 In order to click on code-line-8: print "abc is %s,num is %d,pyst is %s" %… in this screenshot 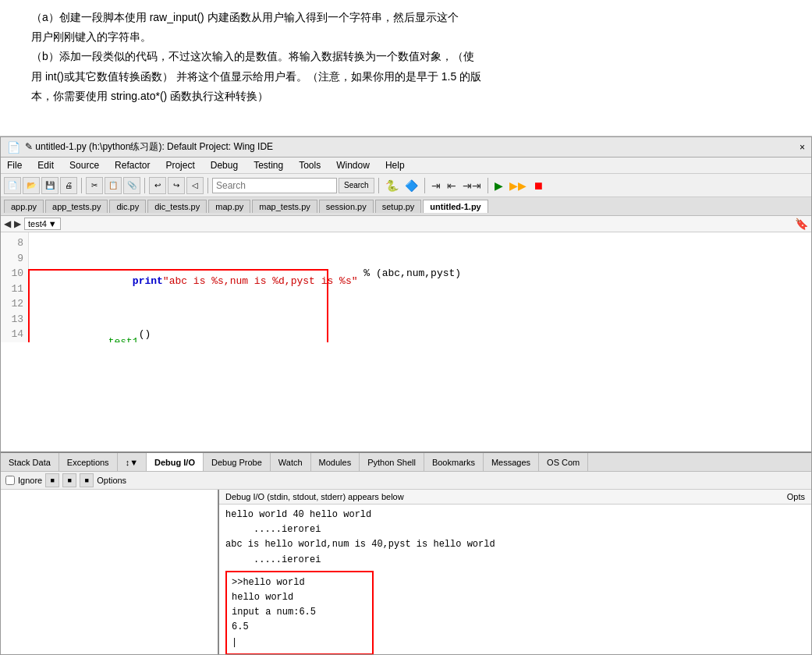, I will do `click(420, 281)`.